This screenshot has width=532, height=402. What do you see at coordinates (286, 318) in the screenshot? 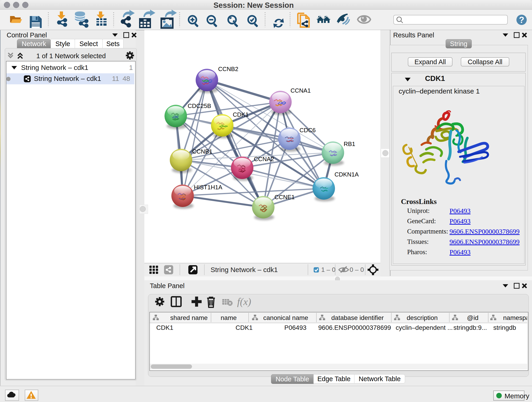
I see `svg-text: canonical name` at bounding box center [286, 318].